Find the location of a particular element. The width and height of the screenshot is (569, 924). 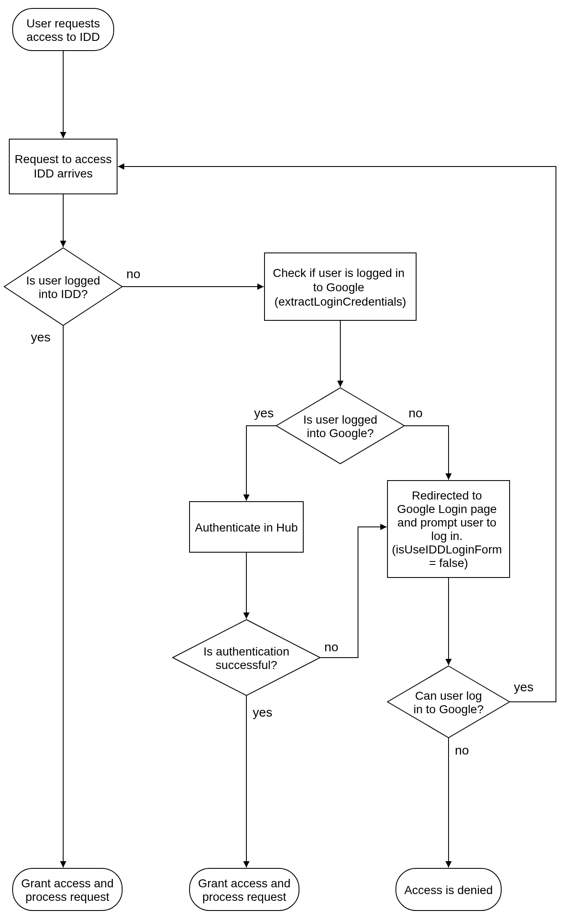

label-q-auth-yes: yes is located at coordinates (263, 712).